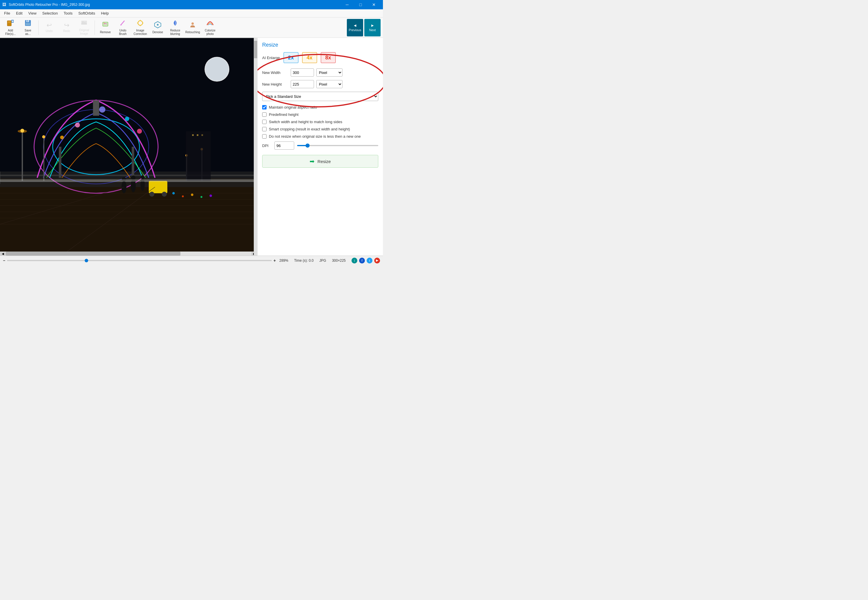 This screenshot has height=600, width=868. What do you see at coordinates (175, 28) in the screenshot?
I see `reduce-blur-button: Reduceblurring` at bounding box center [175, 28].